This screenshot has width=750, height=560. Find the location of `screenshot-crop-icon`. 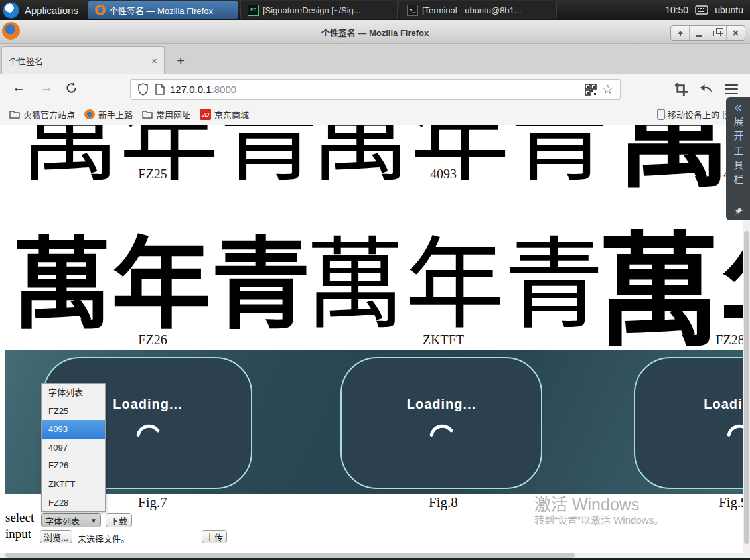

screenshot-crop-icon is located at coordinates (681, 89).